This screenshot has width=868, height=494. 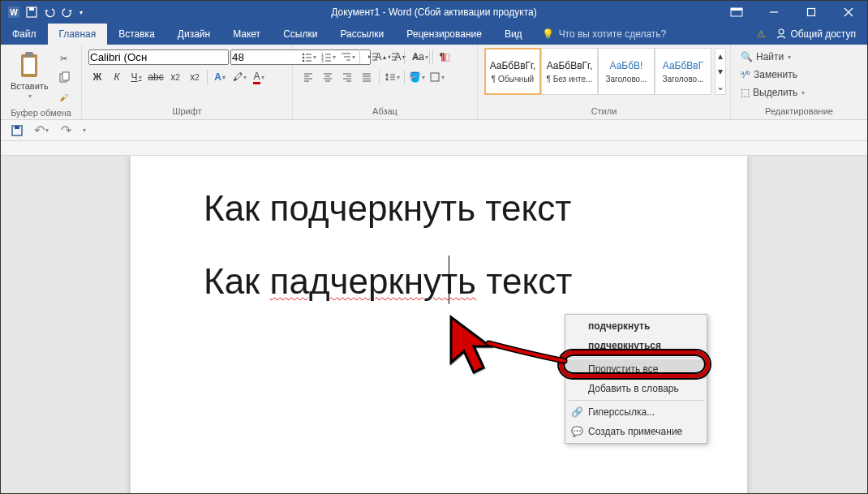 I want to click on text-effects-button: A▾, so click(x=220, y=77).